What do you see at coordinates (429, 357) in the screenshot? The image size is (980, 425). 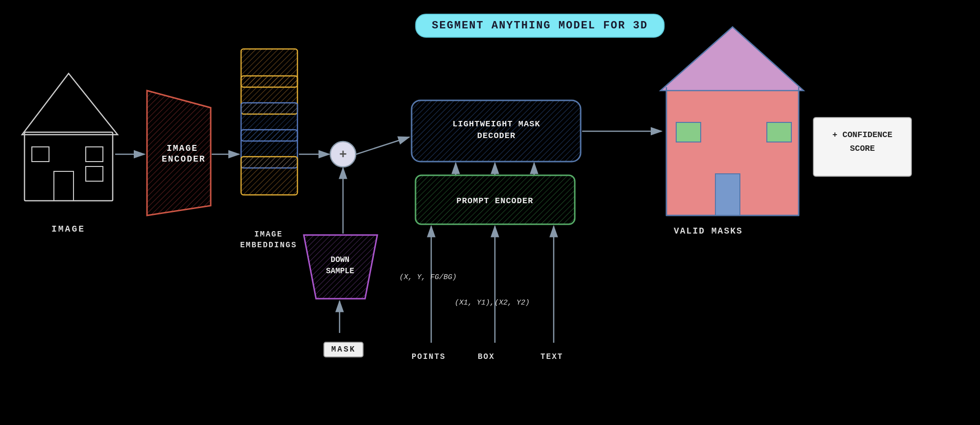 I see `points-label: POINTS` at bounding box center [429, 357].